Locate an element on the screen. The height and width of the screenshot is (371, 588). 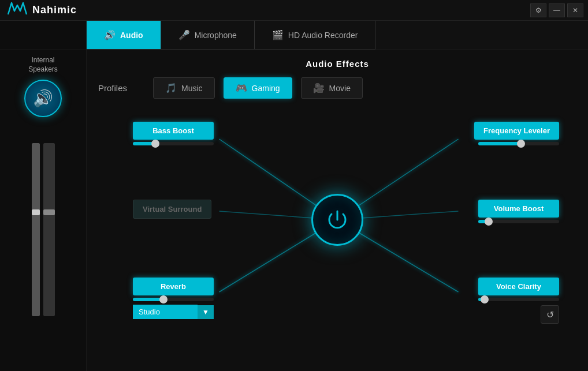
voice-clarity-slider is located at coordinates (519, 299).